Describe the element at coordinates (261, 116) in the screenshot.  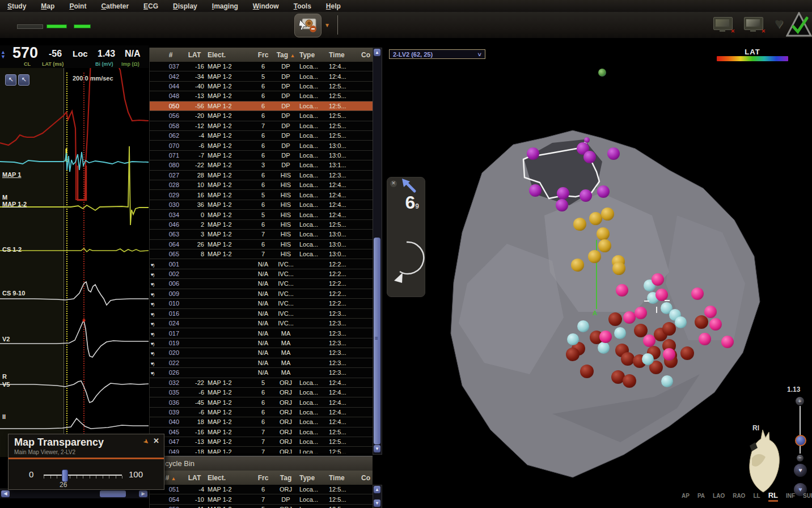
I see `table-row-056: 056-20MAP 1-26DPLoca...12:5...` at that location.